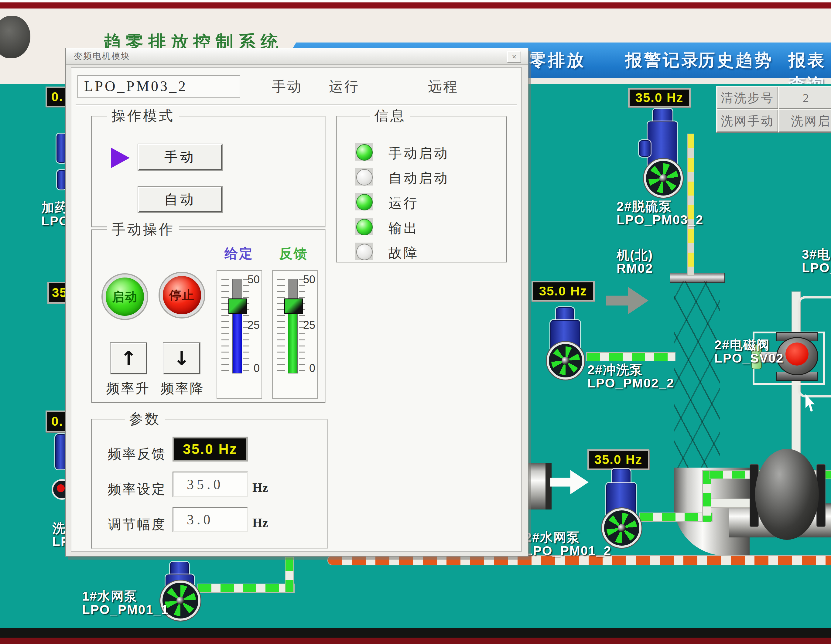 The image size is (831, 644). Describe the element at coordinates (296, 105) in the screenshot. I see `dialog-separator` at that location.